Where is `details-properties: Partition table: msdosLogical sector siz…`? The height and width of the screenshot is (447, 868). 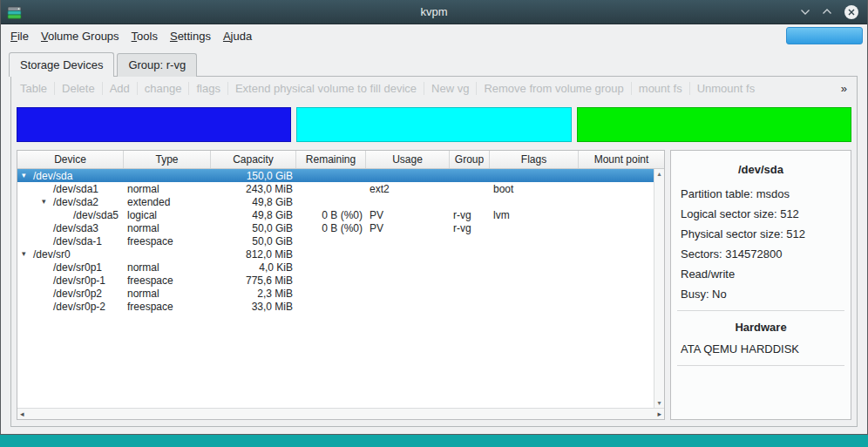
details-properties: Partition table: msdosLogical sector siz… is located at coordinates (761, 244).